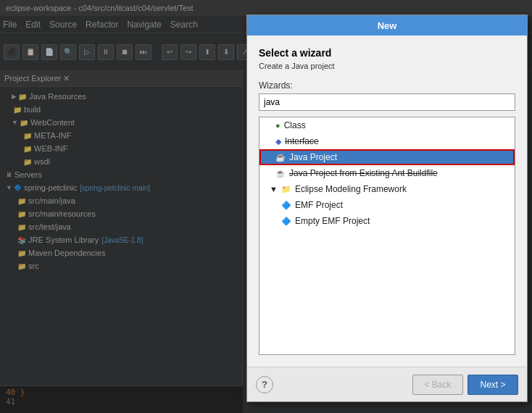  Describe the element at coordinates (280, 158) in the screenshot. I see `java-project-icon: ☕` at that location.